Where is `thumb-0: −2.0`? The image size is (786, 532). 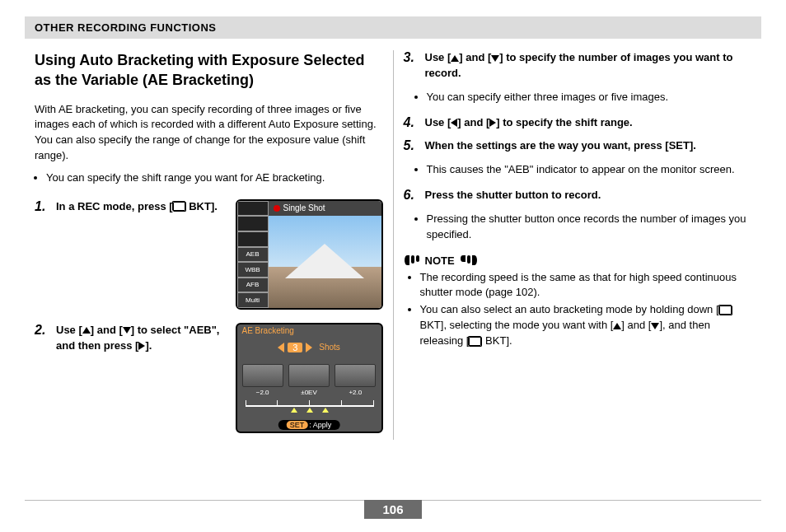 thumb-0: −2.0 is located at coordinates (263, 376).